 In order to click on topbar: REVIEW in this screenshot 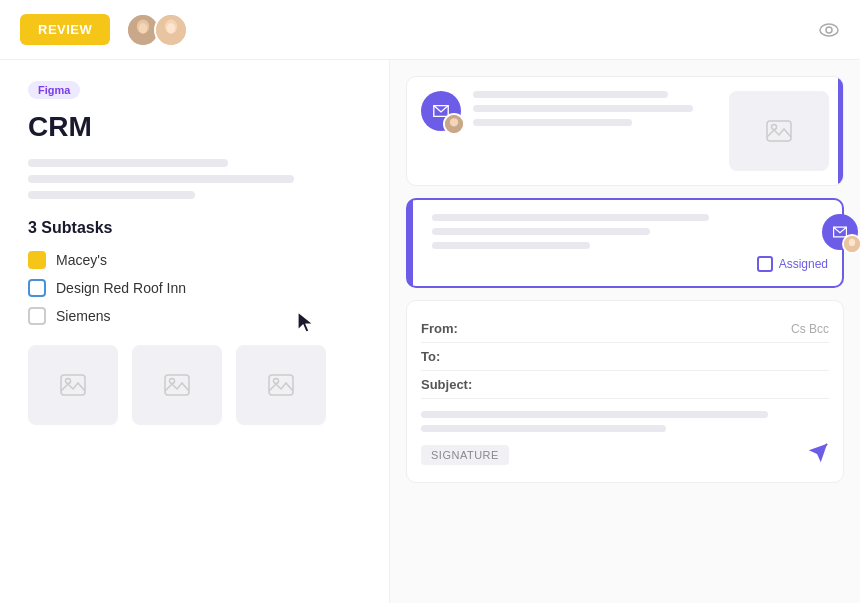, I will do `click(430, 30)`.